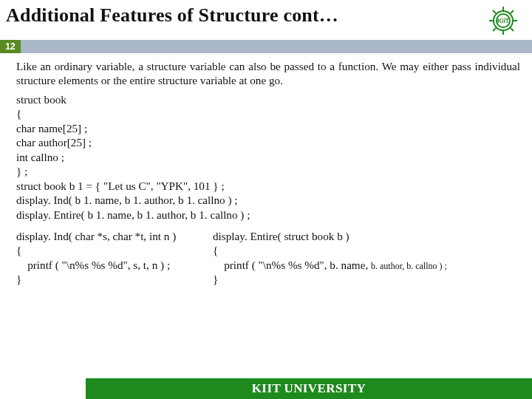 This screenshot has height=399, width=532. What do you see at coordinates (281, 236) in the screenshot?
I see `func-r-line1: display. Entire( struct book b )` at bounding box center [281, 236].